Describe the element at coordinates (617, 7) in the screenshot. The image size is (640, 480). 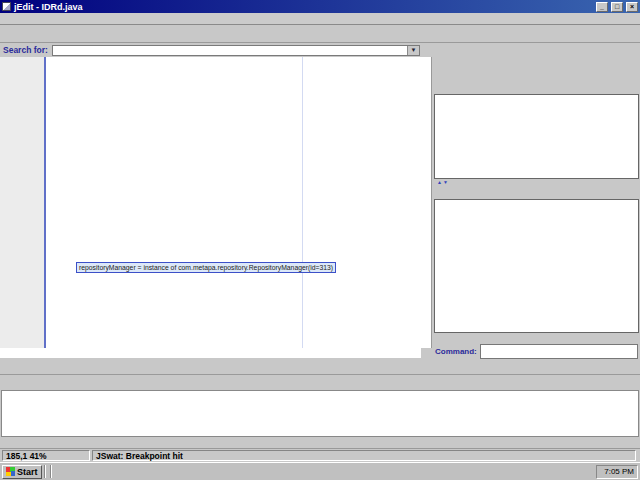
I see `maximize-icon: □` at that location.